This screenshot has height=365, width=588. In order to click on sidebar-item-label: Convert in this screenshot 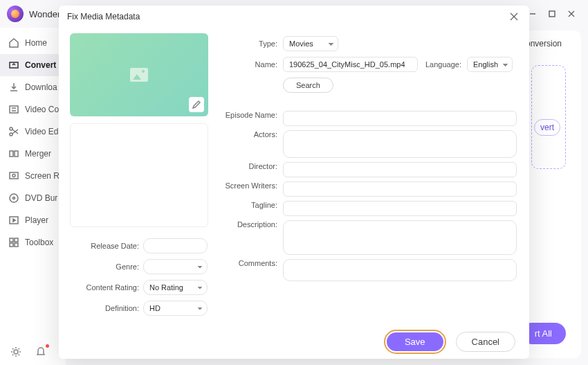, I will do `click(40, 65)`.